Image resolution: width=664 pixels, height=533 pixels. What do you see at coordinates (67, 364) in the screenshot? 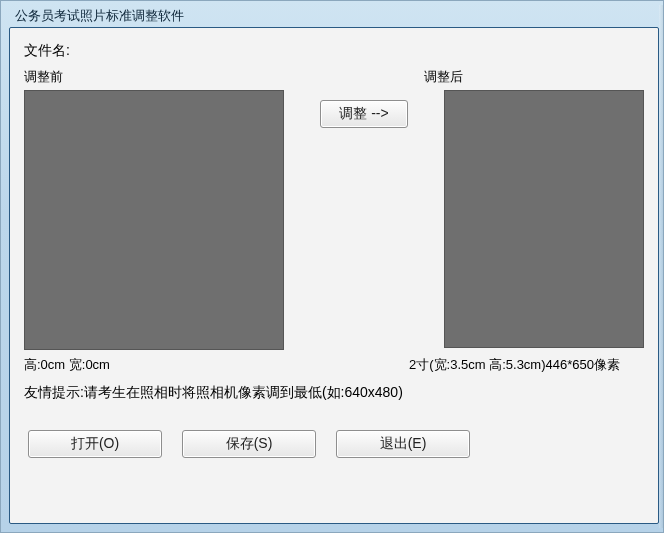
I see `before-dimensions: 高:0cm 宽:0cm` at bounding box center [67, 364].